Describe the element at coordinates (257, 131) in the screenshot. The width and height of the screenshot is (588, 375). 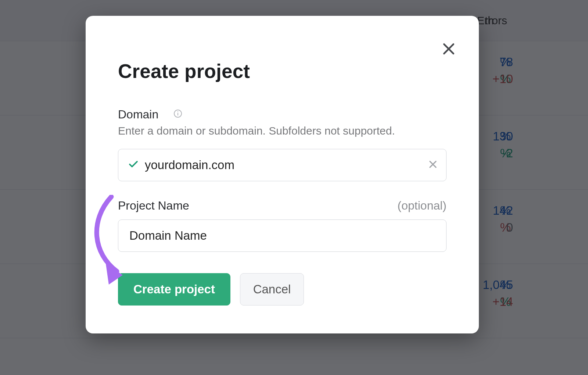
I see `domain-help-text: Enter a domain or subdomain. Subfolders …` at that location.